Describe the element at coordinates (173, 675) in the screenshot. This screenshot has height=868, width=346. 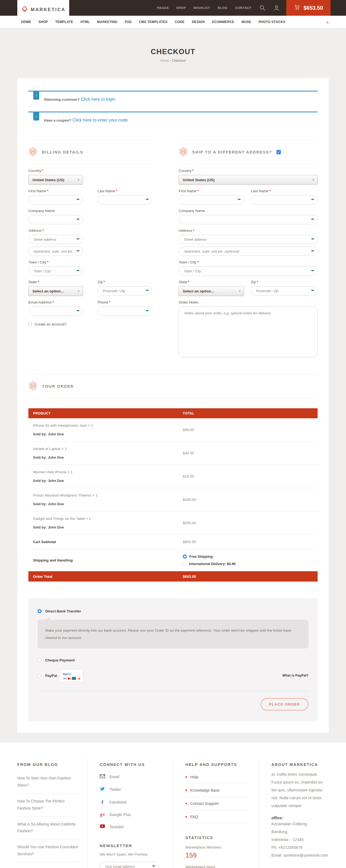
I see `payment-option-paypal: PayPal PayPal What is PayPal?` at that location.